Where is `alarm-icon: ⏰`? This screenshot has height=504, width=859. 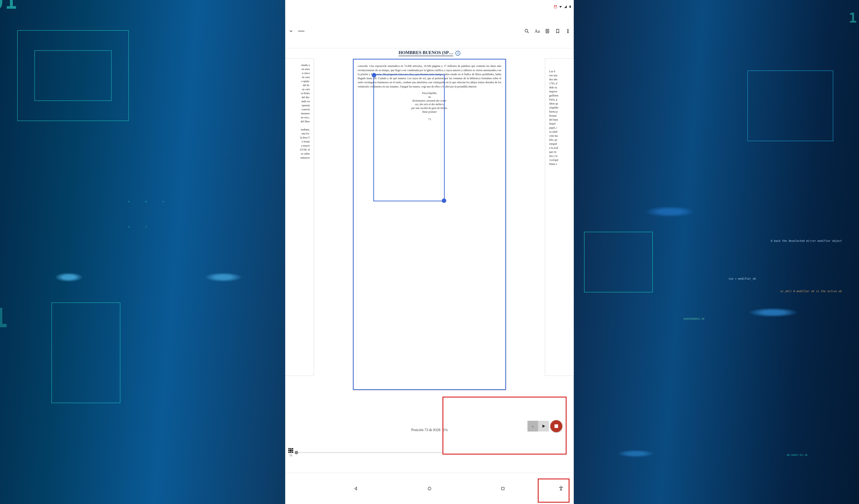
alarm-icon: ⏰ is located at coordinates (556, 7).